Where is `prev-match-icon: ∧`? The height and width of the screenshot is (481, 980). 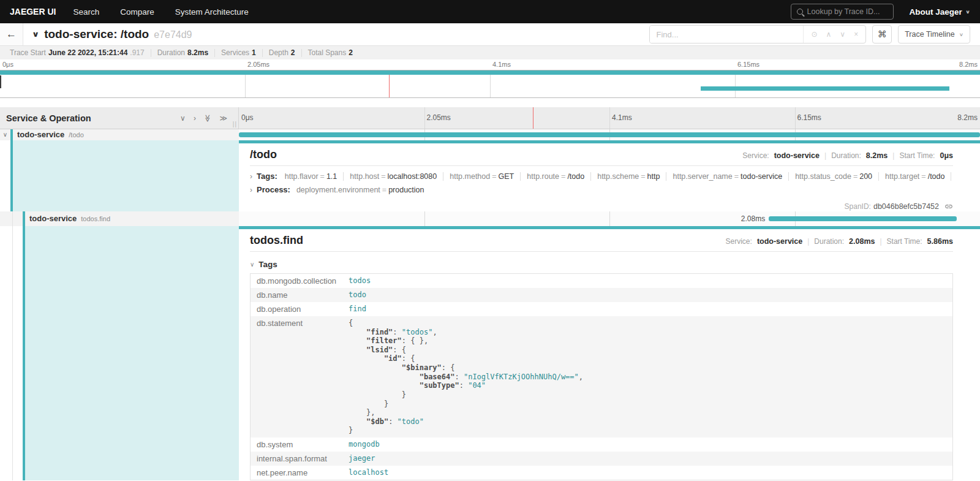
prev-match-icon: ∧ is located at coordinates (829, 34).